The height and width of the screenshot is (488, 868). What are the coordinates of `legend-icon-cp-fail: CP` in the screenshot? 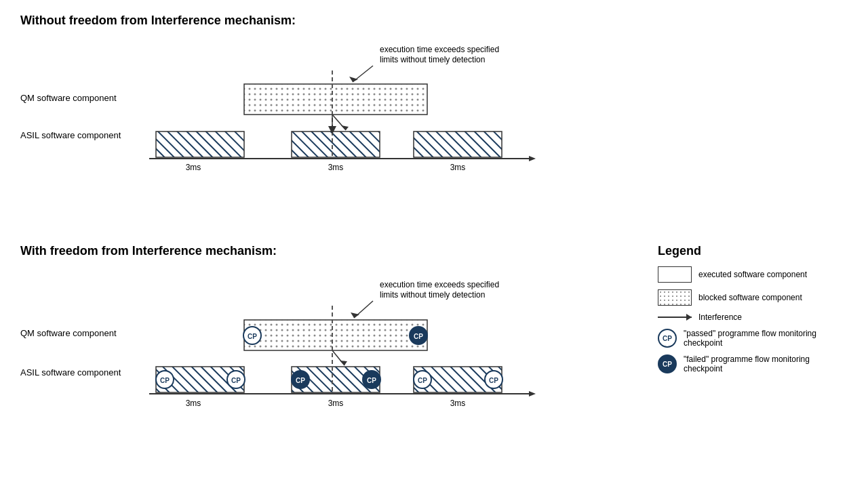 It's located at (667, 364).